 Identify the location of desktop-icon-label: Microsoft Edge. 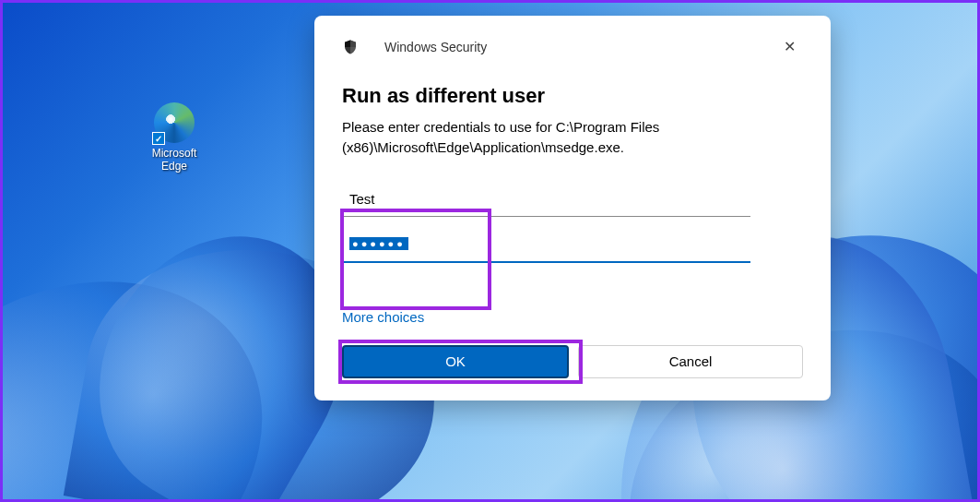
(174, 161).